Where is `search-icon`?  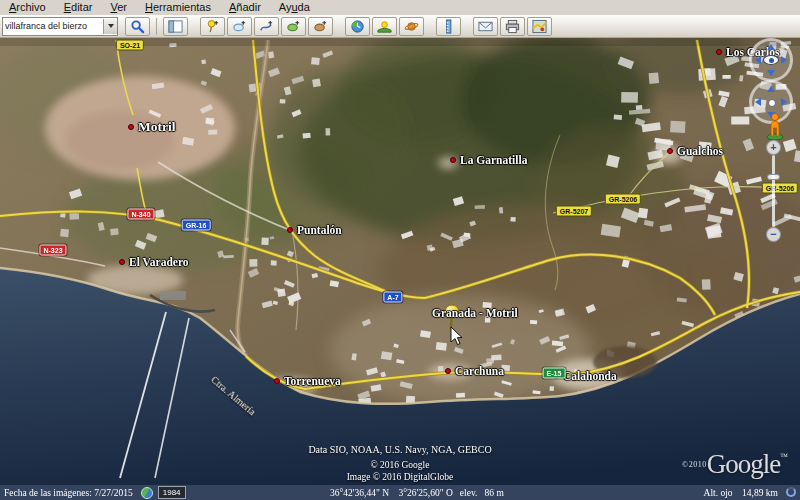 search-icon is located at coordinates (138, 26).